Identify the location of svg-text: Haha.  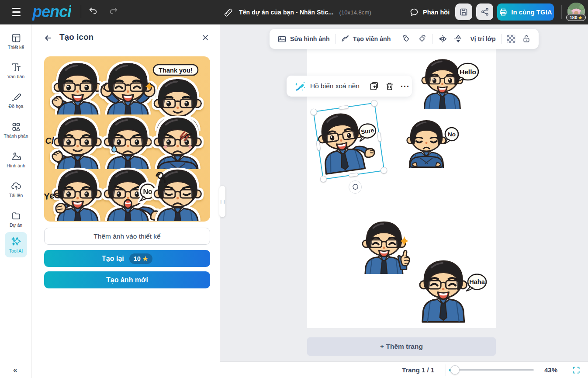
(477, 282).